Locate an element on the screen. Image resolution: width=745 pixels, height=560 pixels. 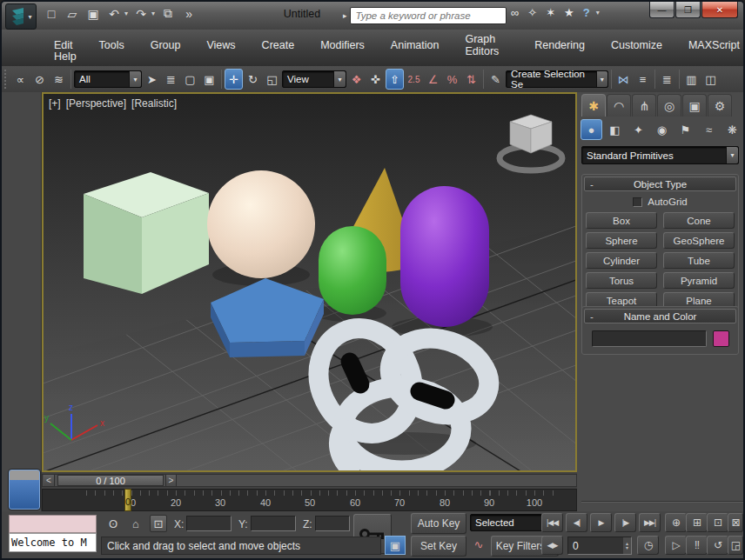
menu-modifiers: Modifiers is located at coordinates (343, 45).